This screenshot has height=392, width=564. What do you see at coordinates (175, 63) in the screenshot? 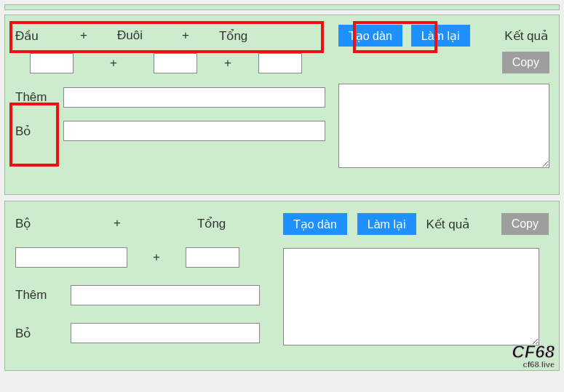
I see `input-duoi` at bounding box center [175, 63].